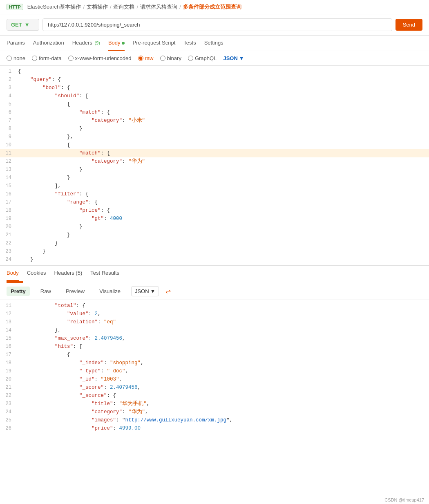 The width and height of the screenshot is (429, 504). I want to click on method-select: GET ▼, so click(23, 25).